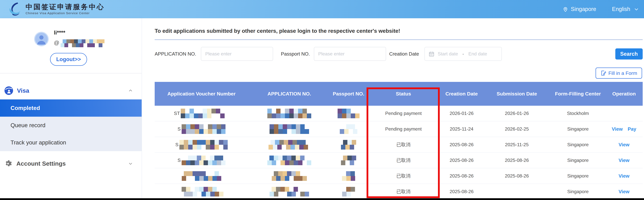  I want to click on application-no-input, so click(237, 54).